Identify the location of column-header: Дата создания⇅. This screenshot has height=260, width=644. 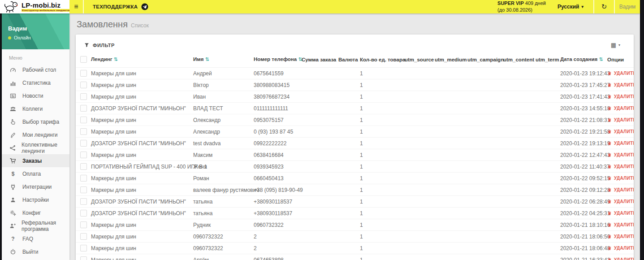
(583, 61).